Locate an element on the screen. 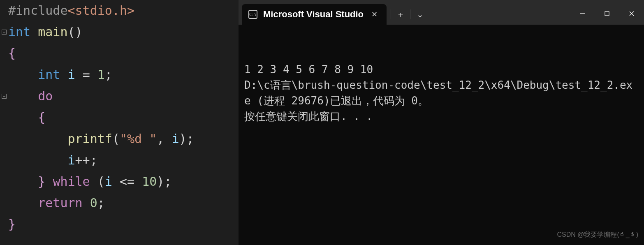 The width and height of the screenshot is (644, 245). editor-gutter is located at coordinates (4, 122).